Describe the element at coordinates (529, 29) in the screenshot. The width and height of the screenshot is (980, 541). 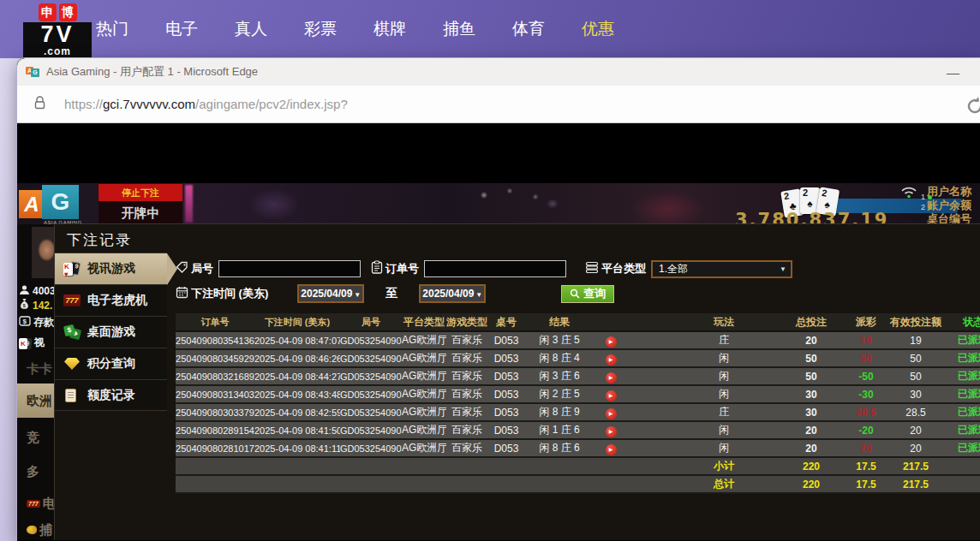
I see `nav-item-7: 体育` at that location.